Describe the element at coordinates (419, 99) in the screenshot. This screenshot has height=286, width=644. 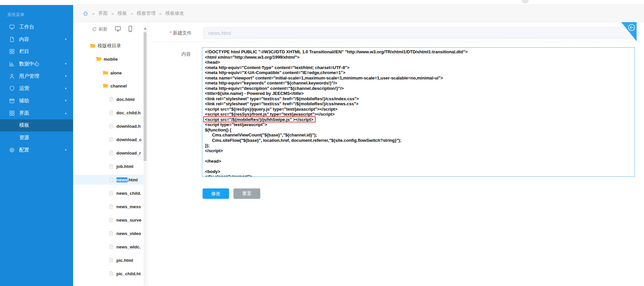
I see `code-line: <link rel="stylesheet" type="text/css" h…` at that location.